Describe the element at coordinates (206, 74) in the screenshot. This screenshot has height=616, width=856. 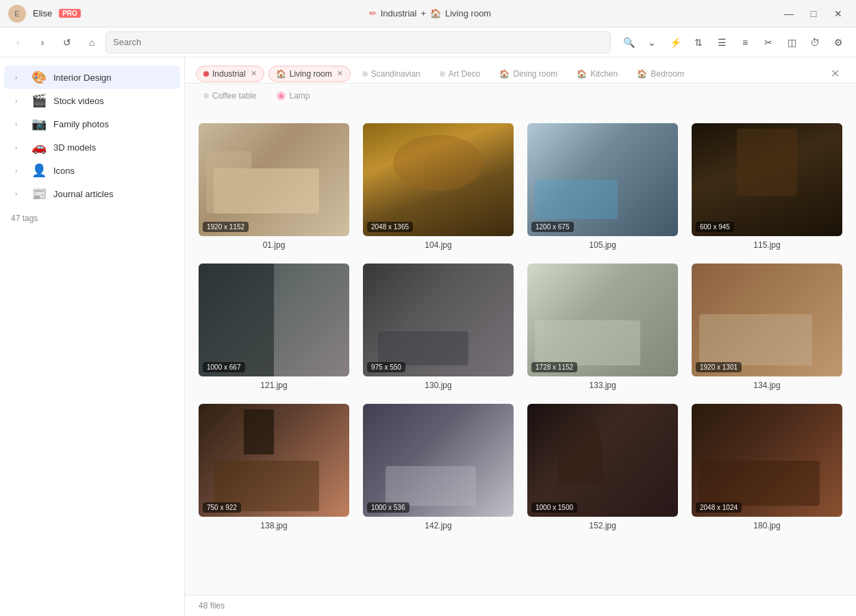
I see `industrial-dot-icon` at that location.